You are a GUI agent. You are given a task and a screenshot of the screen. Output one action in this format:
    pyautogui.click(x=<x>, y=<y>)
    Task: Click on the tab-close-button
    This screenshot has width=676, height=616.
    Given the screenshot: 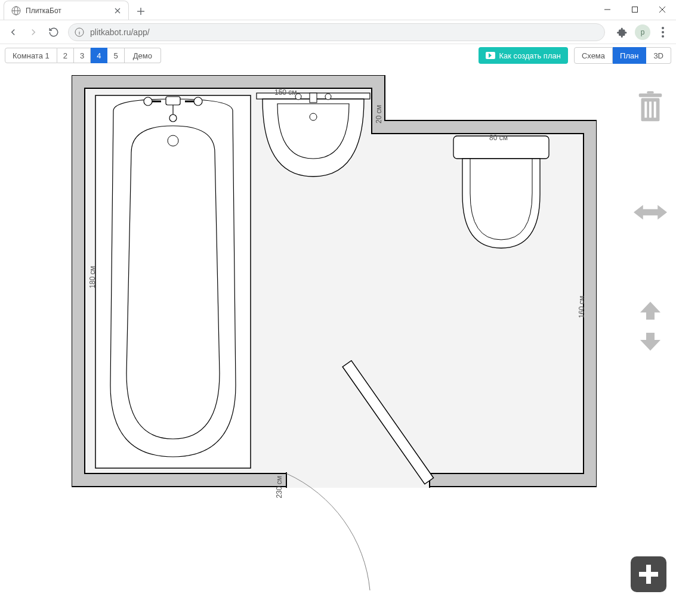 What is the action you would take?
    pyautogui.click(x=118, y=11)
    